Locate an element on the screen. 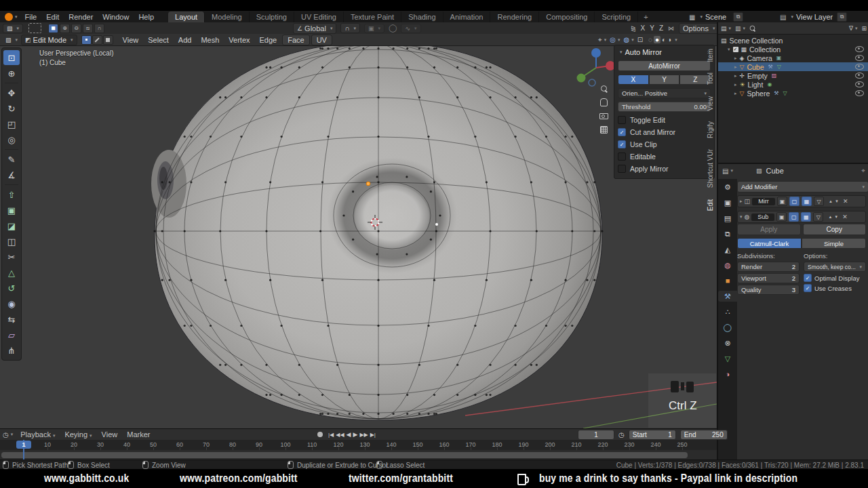  vertex-select-mode-button is located at coordinates (87, 40).